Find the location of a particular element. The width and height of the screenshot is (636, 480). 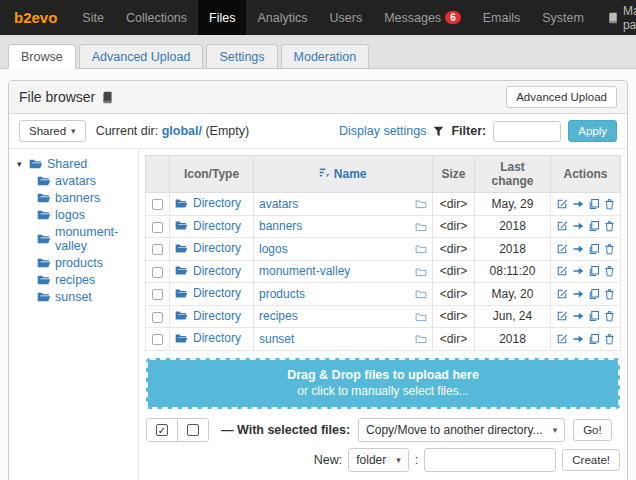

nav-item-emails: Emails is located at coordinates (502, 18).